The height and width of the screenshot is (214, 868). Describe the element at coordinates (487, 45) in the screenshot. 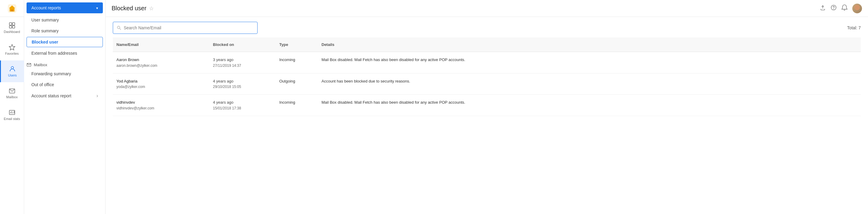

I see `table-header: Name/Email Blocked on Type Details` at that location.